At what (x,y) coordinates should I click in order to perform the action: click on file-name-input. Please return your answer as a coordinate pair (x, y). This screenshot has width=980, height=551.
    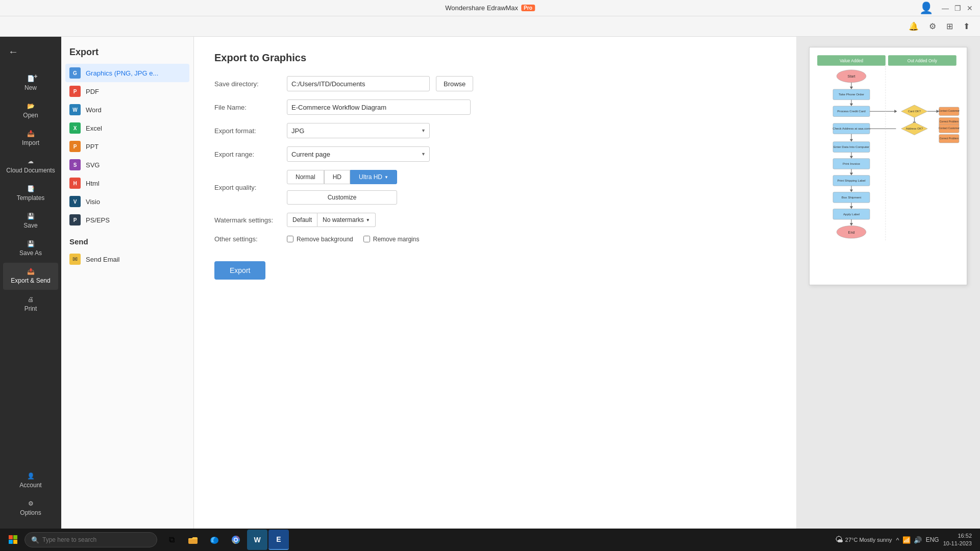
    Looking at the image, I should click on (379, 107).